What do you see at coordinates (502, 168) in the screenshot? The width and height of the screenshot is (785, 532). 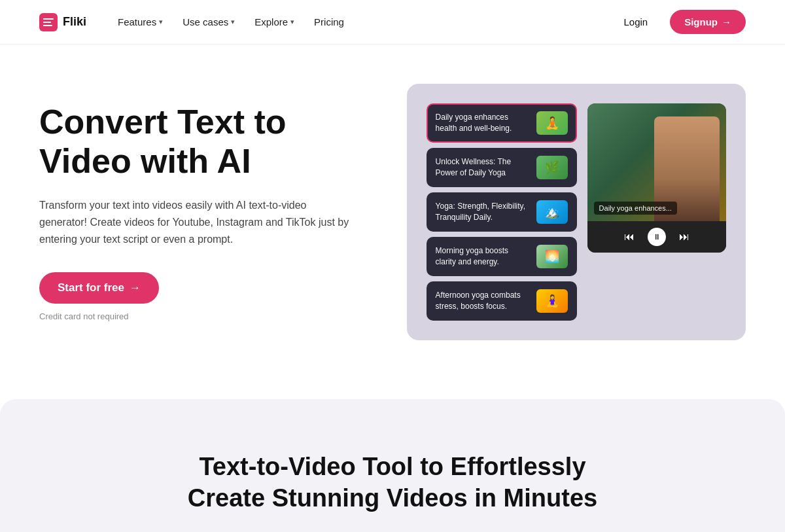 I see `clip-item: Unlock Wellness: The Power of Daily Yoga…` at bounding box center [502, 168].